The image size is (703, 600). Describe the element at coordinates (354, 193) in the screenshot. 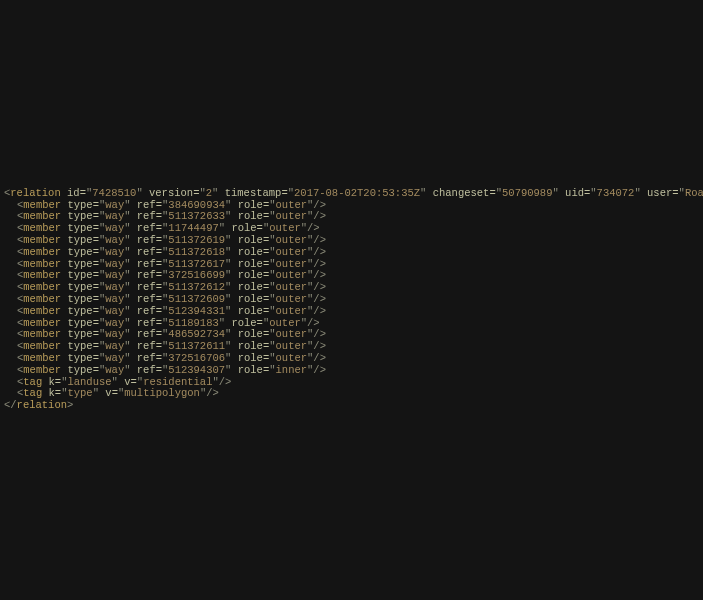

I see `relation-open-line: <relation id="7428510" version="2" times…` at that location.